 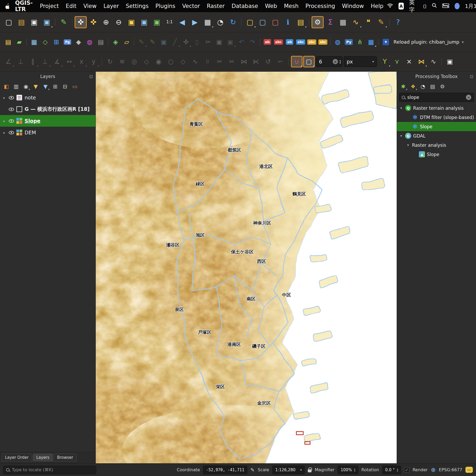 What do you see at coordinates (171, 62) in the screenshot?
I see `delete-ring-tool: ○` at bounding box center [171, 62].